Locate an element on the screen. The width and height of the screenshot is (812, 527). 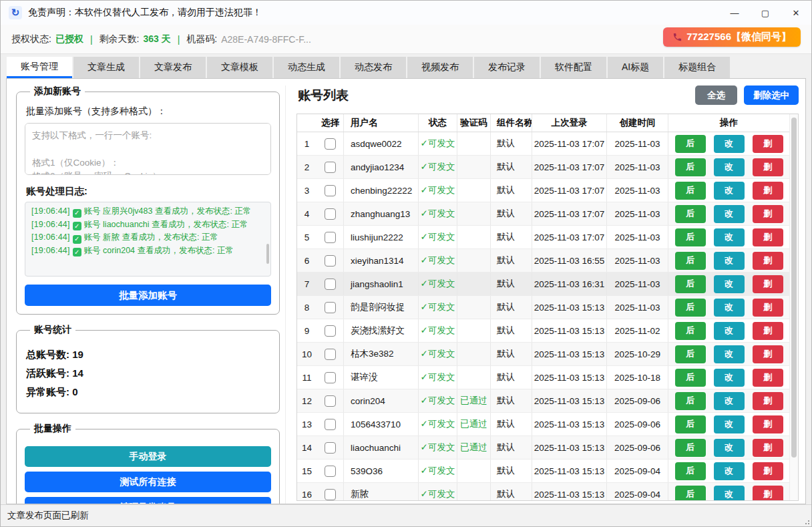
tab-软件配置: 软件配置 is located at coordinates (574, 67).